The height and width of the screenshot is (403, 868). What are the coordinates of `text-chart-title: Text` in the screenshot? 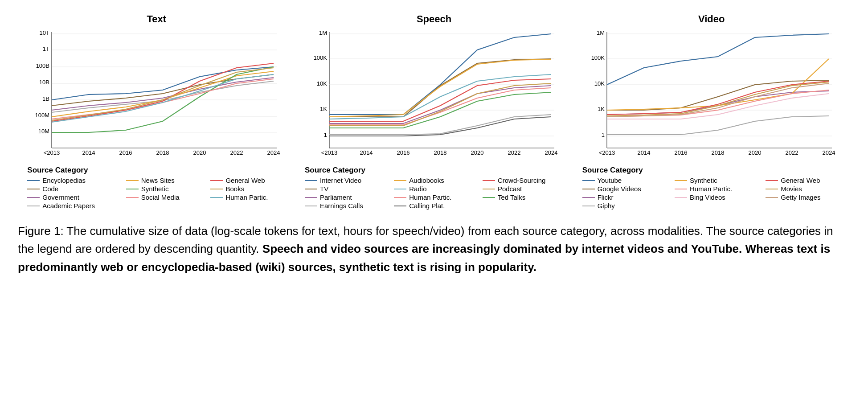 It's located at (157, 19).